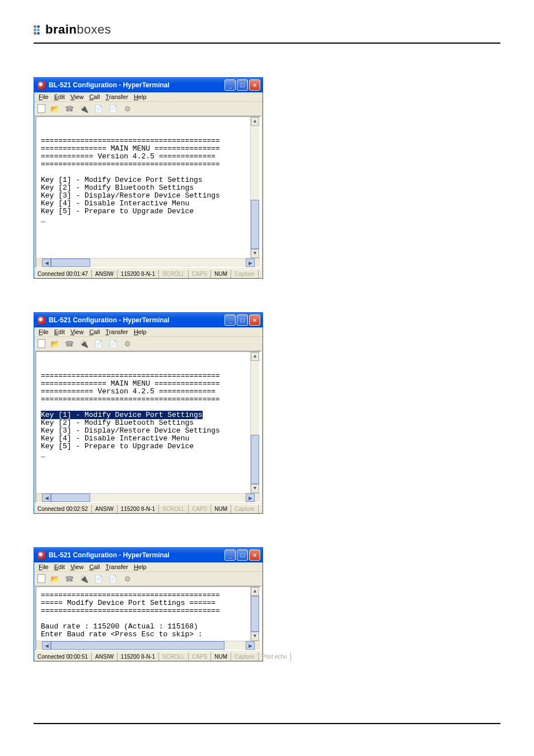  Describe the element at coordinates (267, 33) in the screenshot. I see `page-header: brainboxes` at that location.